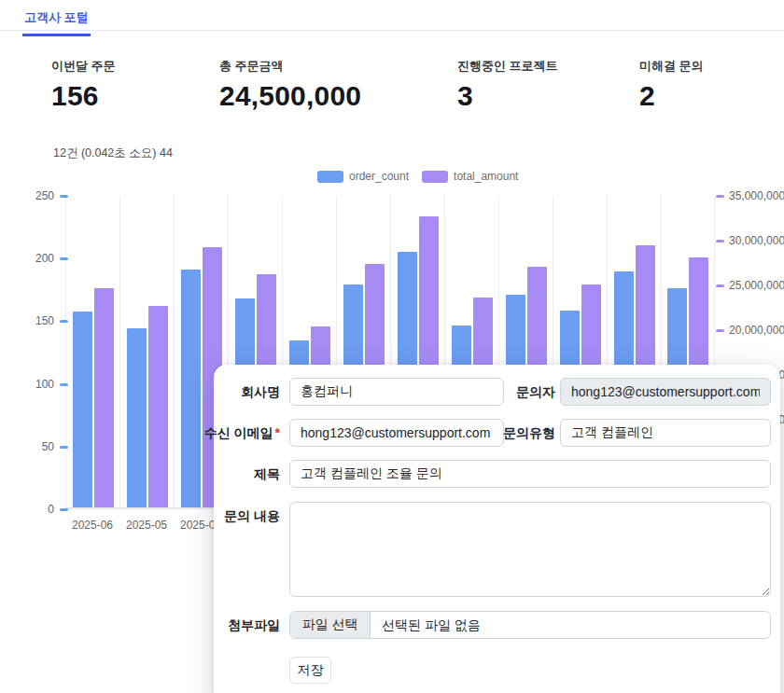 The height and width of the screenshot is (693, 784). Describe the element at coordinates (92, 525) in the screenshot. I see `x-axis-label: 2025-06` at that location.